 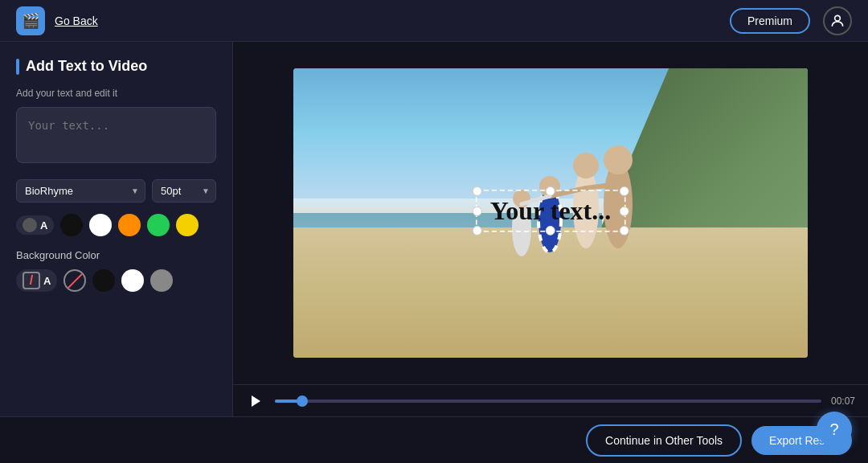 What do you see at coordinates (116, 66) in the screenshot?
I see `sidebar-title: Add Text to Video` at bounding box center [116, 66].